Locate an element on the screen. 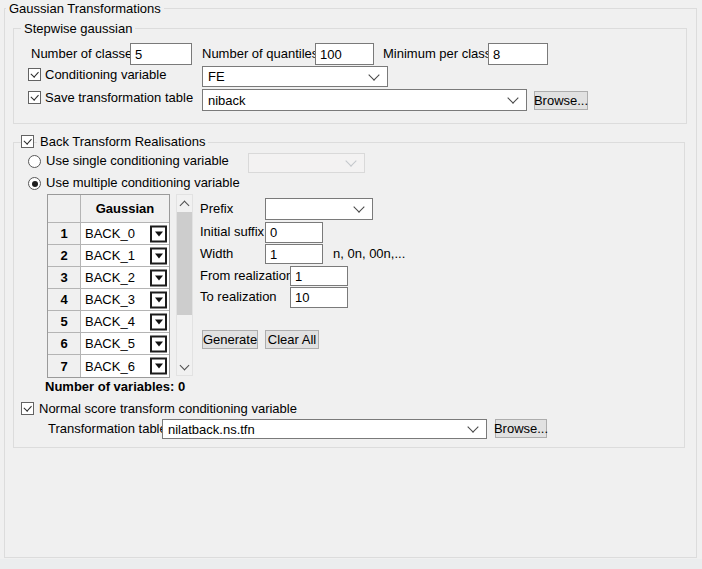 The image size is (702, 569). clear-all-button: Clear All is located at coordinates (292, 340).